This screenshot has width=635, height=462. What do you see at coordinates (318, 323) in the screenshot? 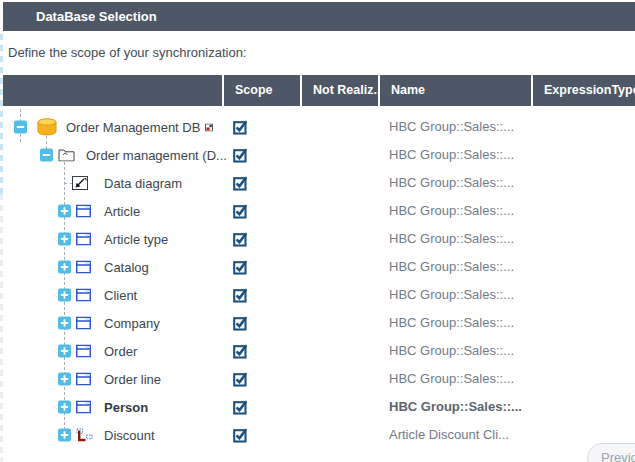
I see `tree-table-row: CompanyHBC Group::Sales::...` at bounding box center [318, 323].